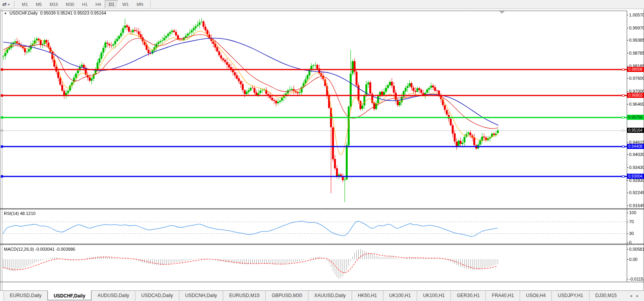 The image size is (644, 301). What do you see at coordinates (630, 242) in the screenshot?
I see `rsi-axis-tick: 0` at bounding box center [630, 242].